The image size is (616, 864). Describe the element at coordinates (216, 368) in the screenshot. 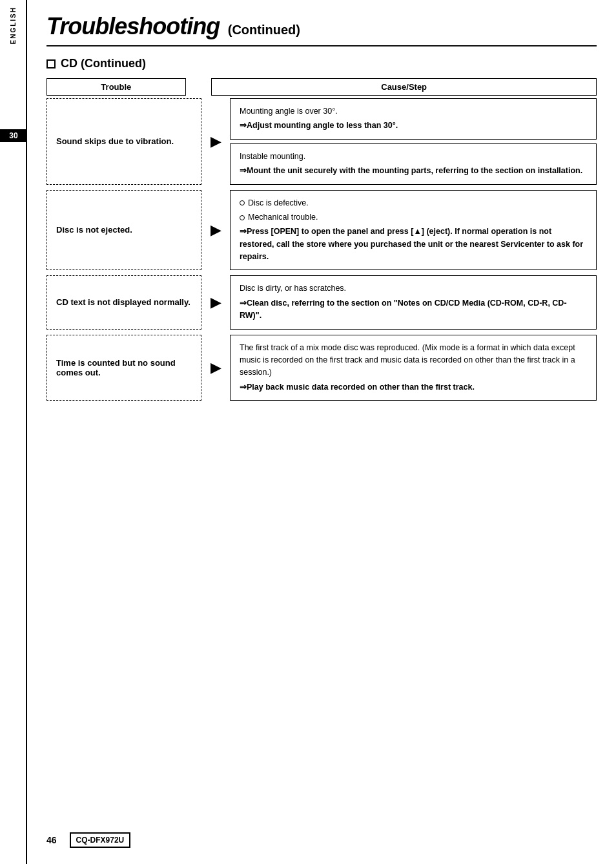

I see `arrow-4: ▶` at that location.